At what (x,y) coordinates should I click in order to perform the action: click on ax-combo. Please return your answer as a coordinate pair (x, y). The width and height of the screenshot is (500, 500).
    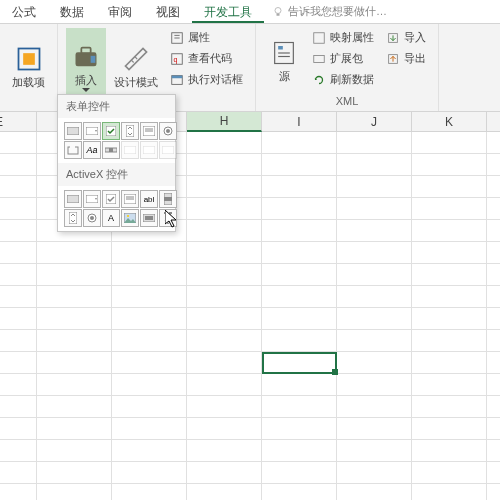
    Looking at the image, I should click on (92, 199).